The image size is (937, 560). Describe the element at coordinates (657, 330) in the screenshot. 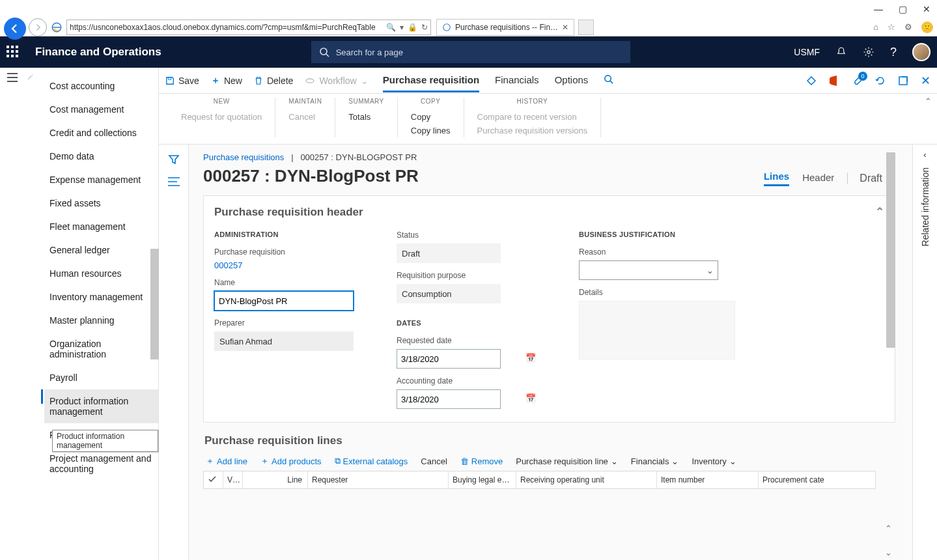

I see `details-textarea` at that location.